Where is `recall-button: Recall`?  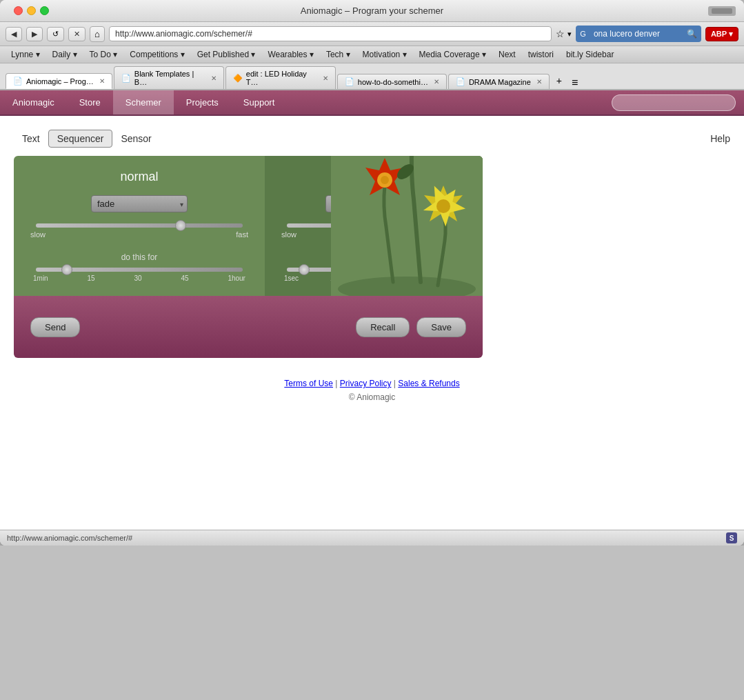 recall-button: Recall is located at coordinates (383, 327).